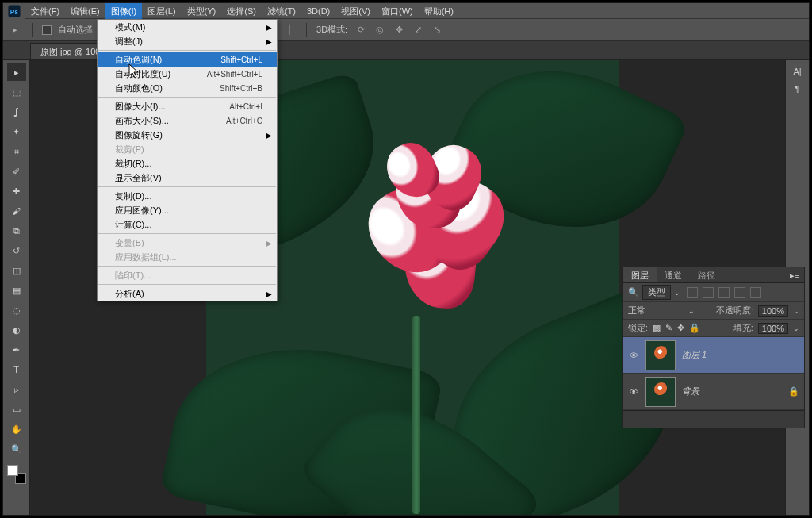  What do you see at coordinates (187, 41) in the screenshot?
I see `menu-item: 调整(J)▶` at bounding box center [187, 41].